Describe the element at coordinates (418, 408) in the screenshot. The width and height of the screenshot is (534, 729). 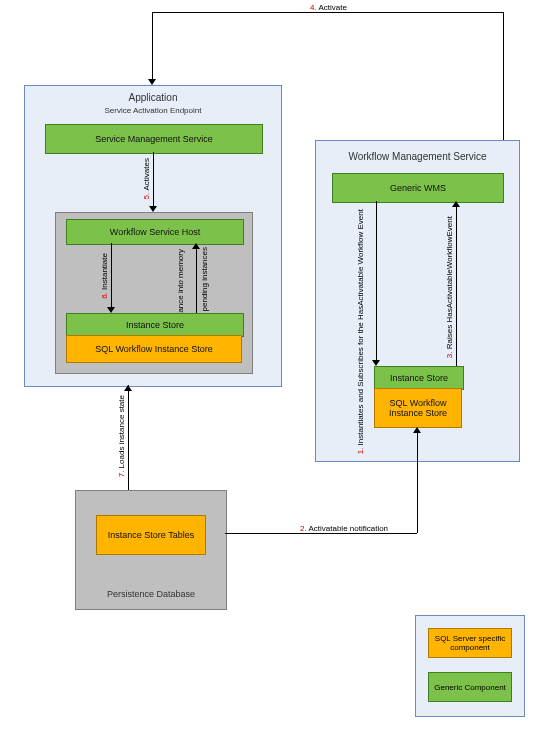
I see `wms-sql-workflow-instance-store-label: SQL Workflow Instance Store` at that location.